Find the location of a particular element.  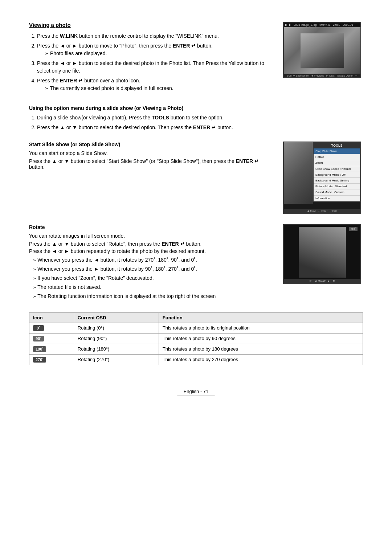

viewing-steps: Press the W.LINK button on the remote co… is located at coordinates (151, 62).